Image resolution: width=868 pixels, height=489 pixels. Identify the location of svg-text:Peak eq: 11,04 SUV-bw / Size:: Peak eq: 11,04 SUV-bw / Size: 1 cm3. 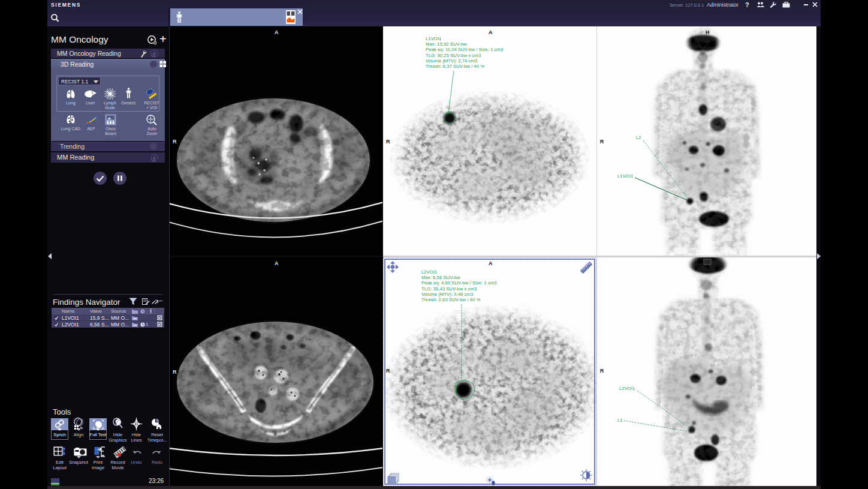
(464, 49).